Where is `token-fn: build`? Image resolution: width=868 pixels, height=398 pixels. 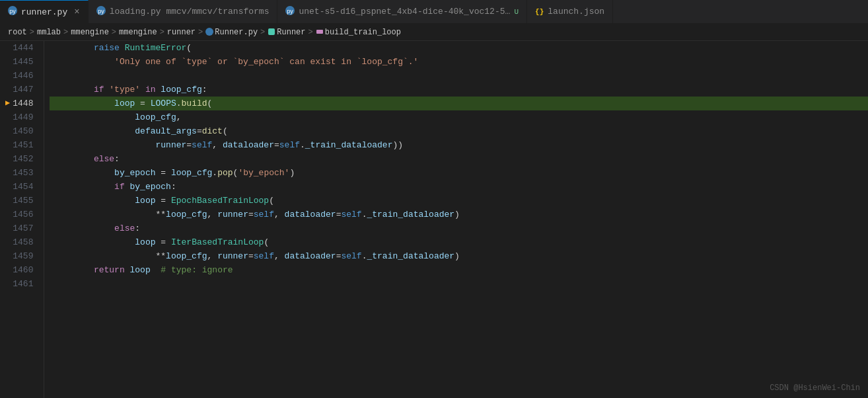
token-fn: build is located at coordinates (194, 103).